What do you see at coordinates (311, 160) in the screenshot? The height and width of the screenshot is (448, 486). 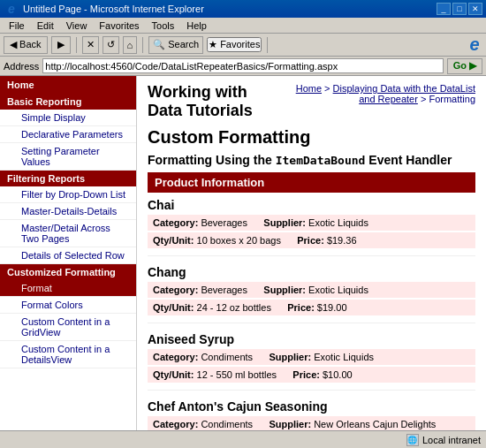 I see `section-subtitle: Formatting Using the ItemDataBound Event…` at bounding box center [311, 160].